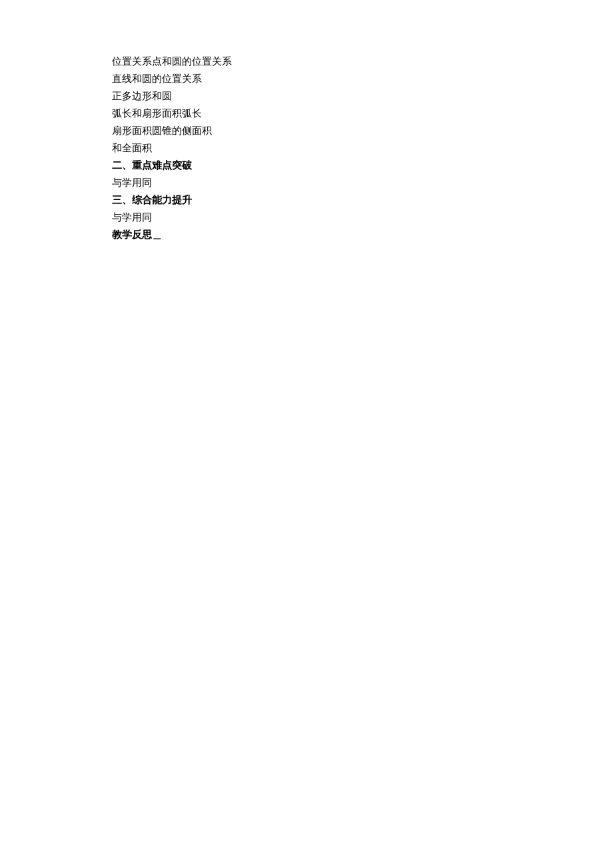 This screenshot has width=613, height=868. What do you see at coordinates (306, 148) in the screenshot?
I see `line-6: 和全面积` at bounding box center [306, 148].